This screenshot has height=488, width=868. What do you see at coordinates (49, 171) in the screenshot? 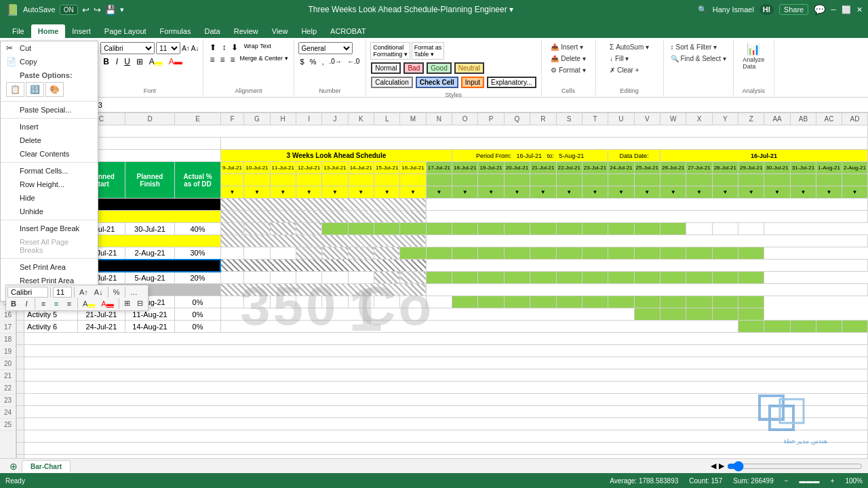
I see `ctx-format-cells: Format Cells...` at bounding box center [49, 171].